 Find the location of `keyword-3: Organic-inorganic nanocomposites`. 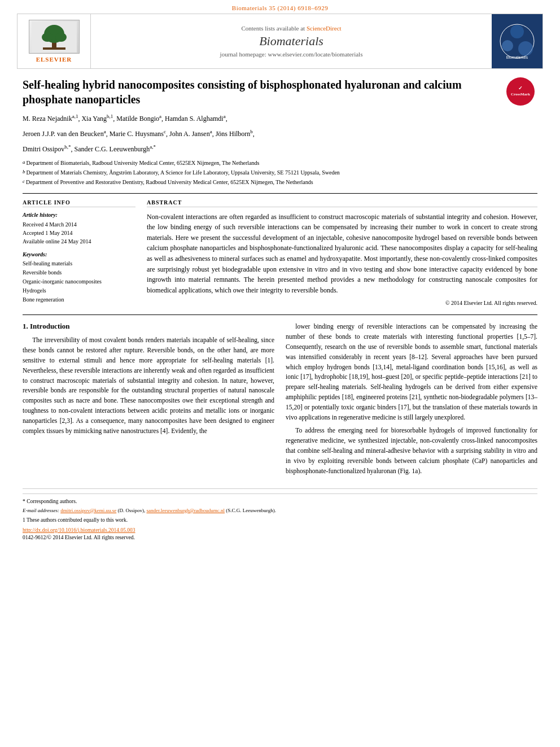

keyword-3: Organic-inorganic nanocomposites is located at coordinates (79, 282).